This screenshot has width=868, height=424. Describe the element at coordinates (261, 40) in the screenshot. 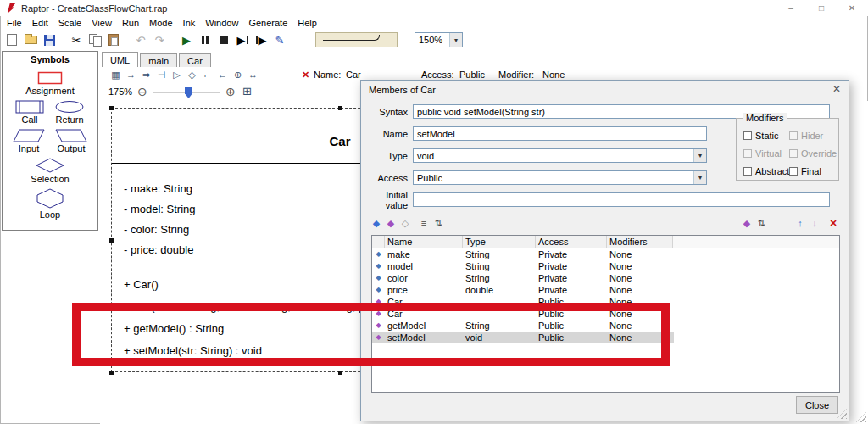

I see `step-to-end-button: ▶` at that location.